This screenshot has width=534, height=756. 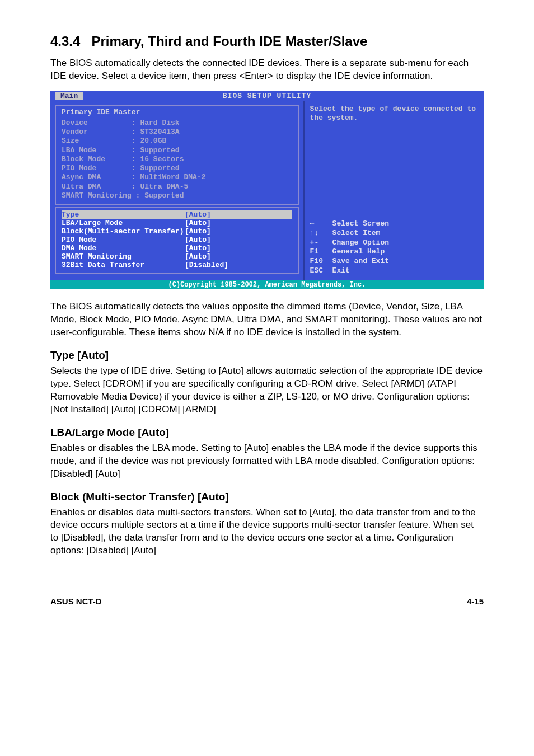 What do you see at coordinates (267, 497) in the screenshot?
I see `block-heading: Block (Multi-sector Transfer) [Auto]` at bounding box center [267, 497].